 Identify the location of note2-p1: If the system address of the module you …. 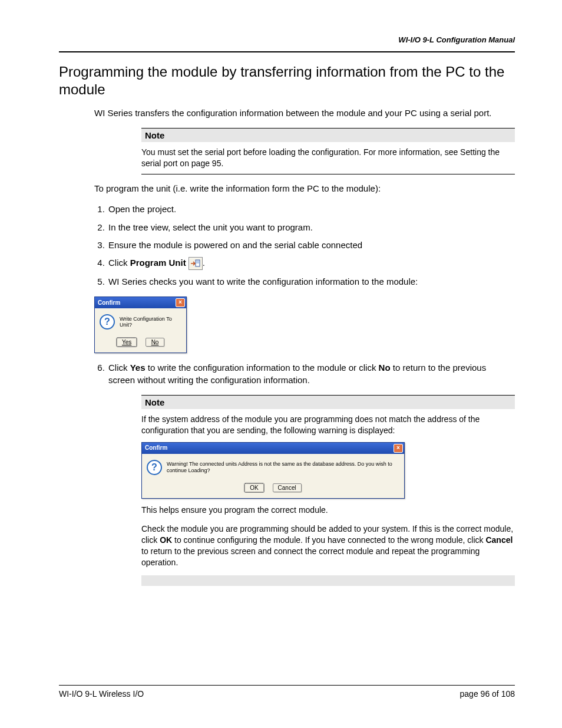
(328, 425).